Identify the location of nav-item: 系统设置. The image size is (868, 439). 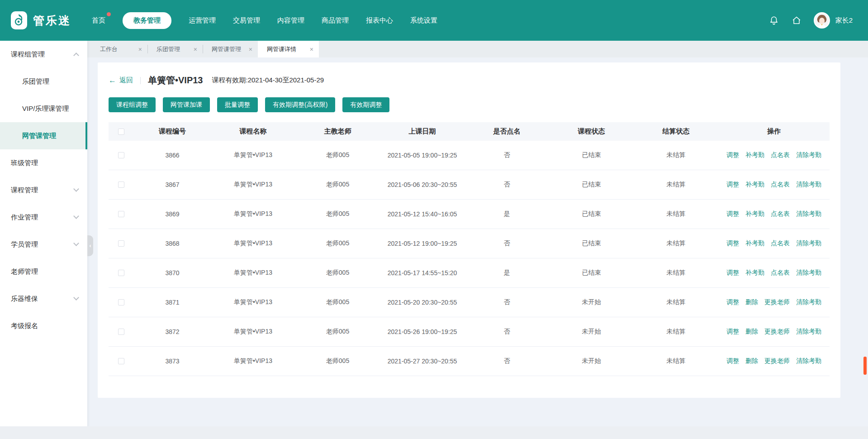
(424, 21).